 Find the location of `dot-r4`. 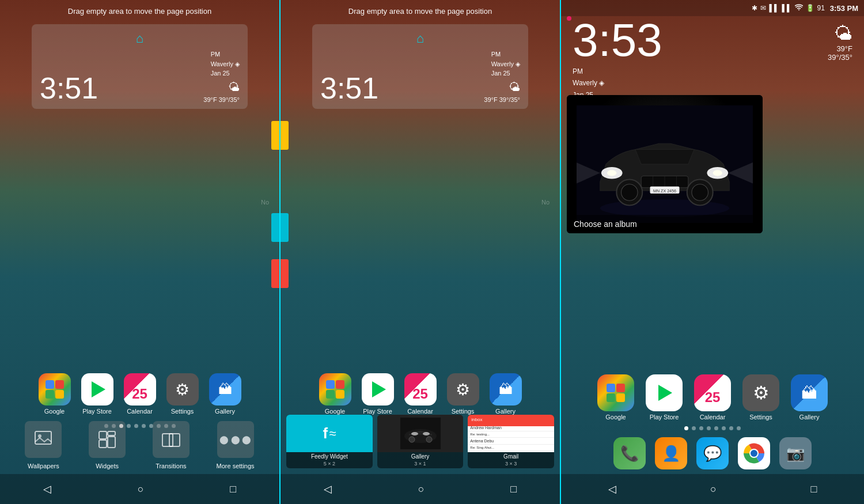

dot-r4 is located at coordinates (717, 429).